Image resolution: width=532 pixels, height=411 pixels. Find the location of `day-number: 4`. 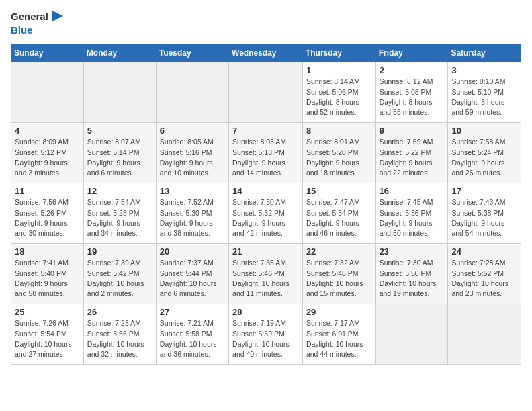

day-number: 4 is located at coordinates (47, 130).